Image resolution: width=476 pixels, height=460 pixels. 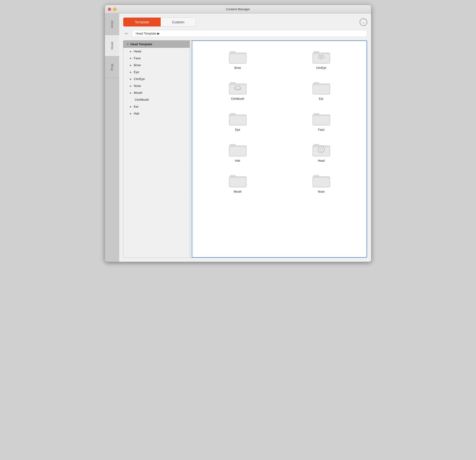 I want to click on options-button: ⌄, so click(x=363, y=22).